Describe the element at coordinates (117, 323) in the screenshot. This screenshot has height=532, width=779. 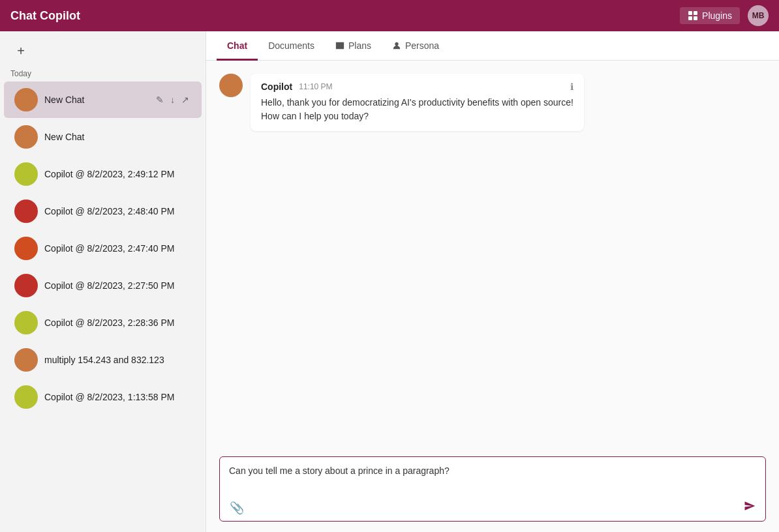
I see `chat-name: Copilot @ 8/2/2023, 2:28:36 PM` at that location.